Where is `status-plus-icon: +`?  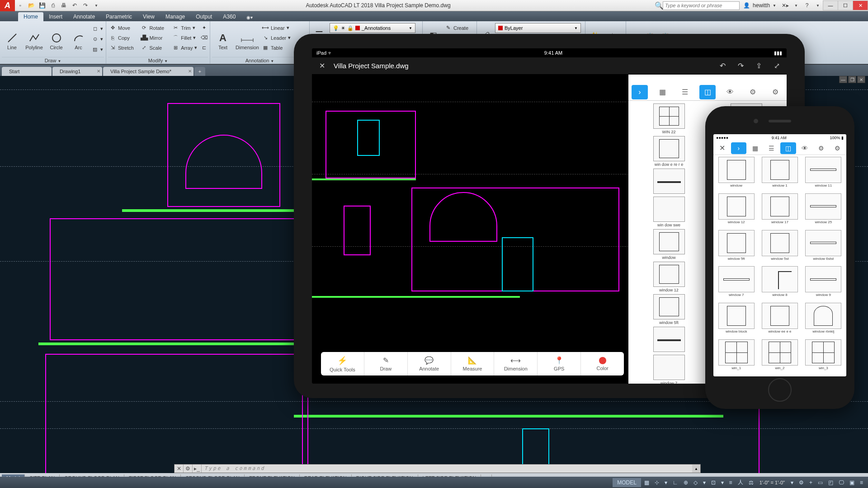
status-plus-icon: + is located at coordinates (811, 483).